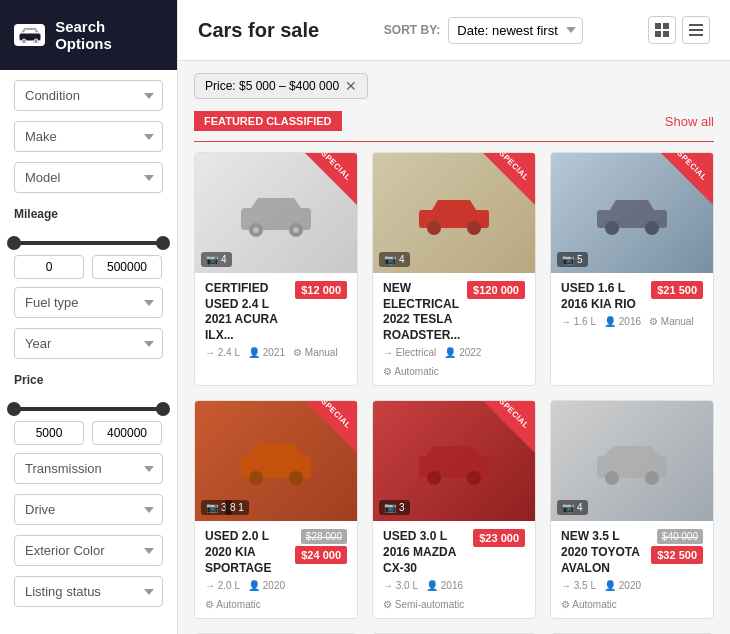 The height and width of the screenshot is (634, 730). I want to click on mileage-thumb-max, so click(163, 243).